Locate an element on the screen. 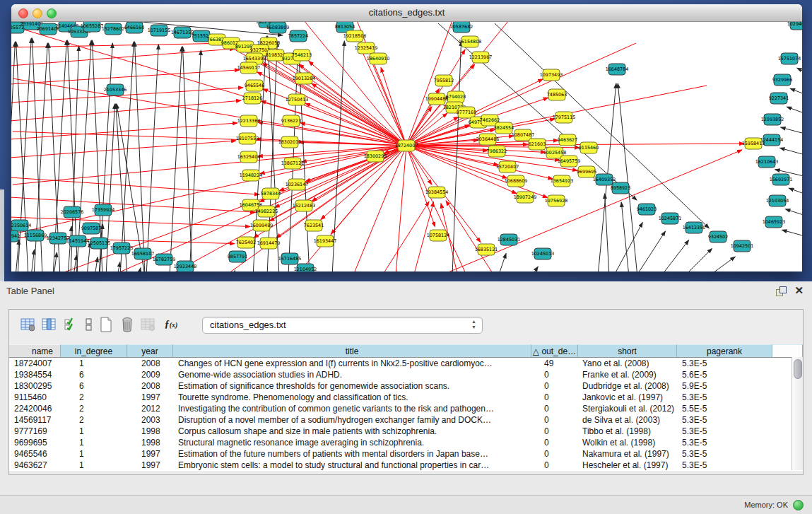  graph-node: 16648784 is located at coordinates (618, 69).